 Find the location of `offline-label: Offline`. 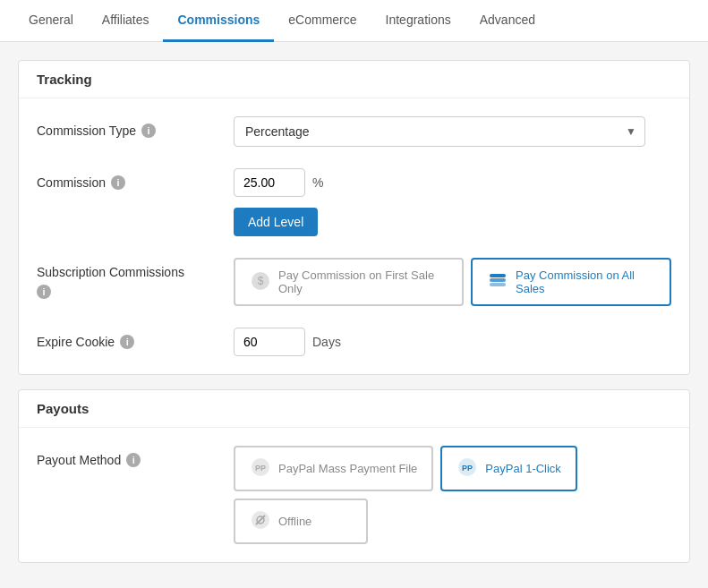

offline-label: Offline is located at coordinates (295, 521).